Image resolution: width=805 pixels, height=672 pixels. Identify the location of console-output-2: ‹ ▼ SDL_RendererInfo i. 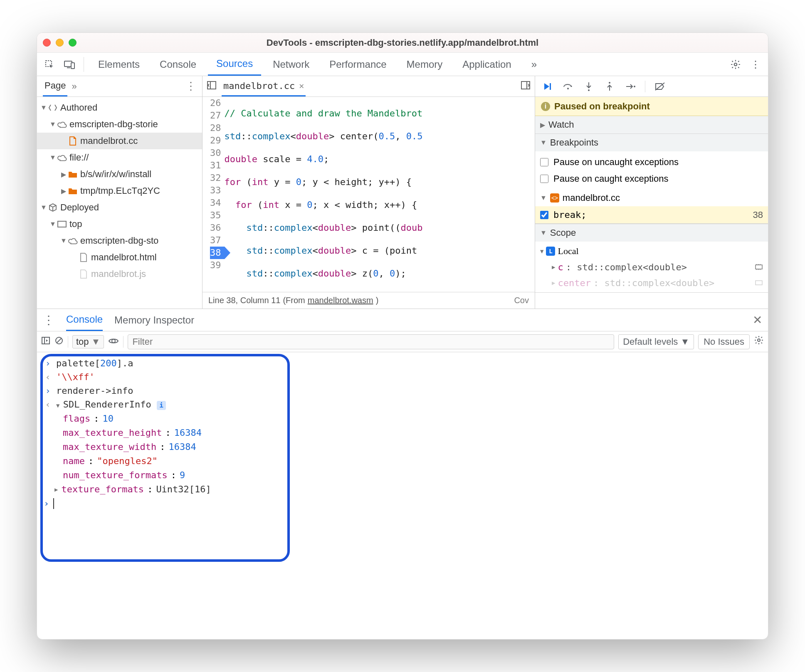
(402, 405).